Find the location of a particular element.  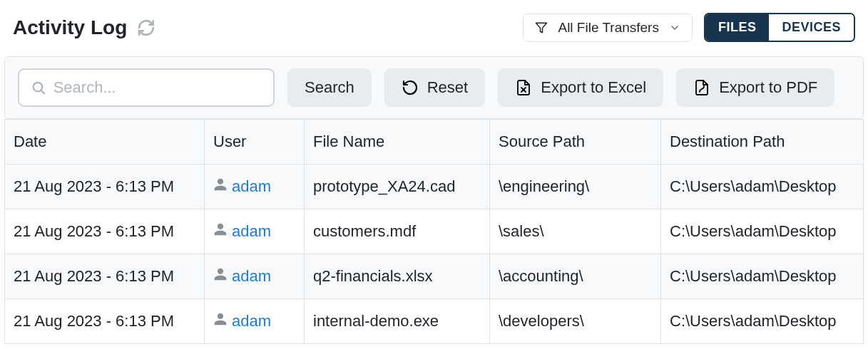

cell-file: internal-demo.exe is located at coordinates (397, 322).